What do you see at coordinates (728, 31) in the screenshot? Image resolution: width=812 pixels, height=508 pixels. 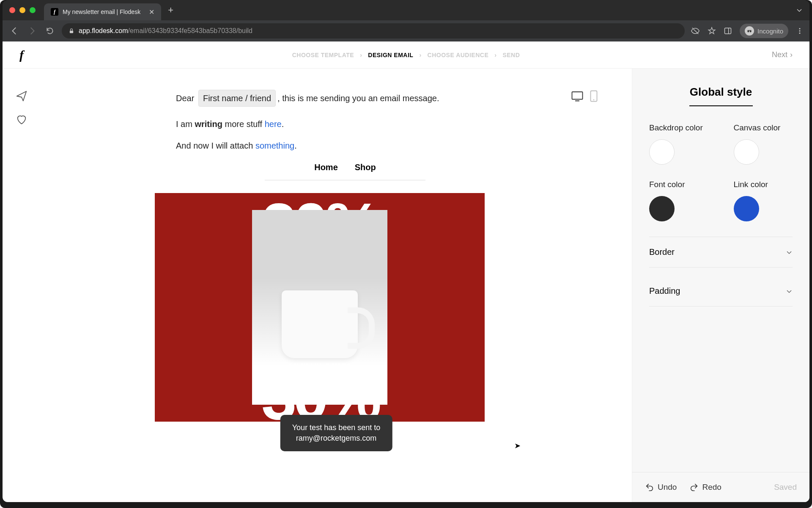 I see `panel-icon` at bounding box center [728, 31].